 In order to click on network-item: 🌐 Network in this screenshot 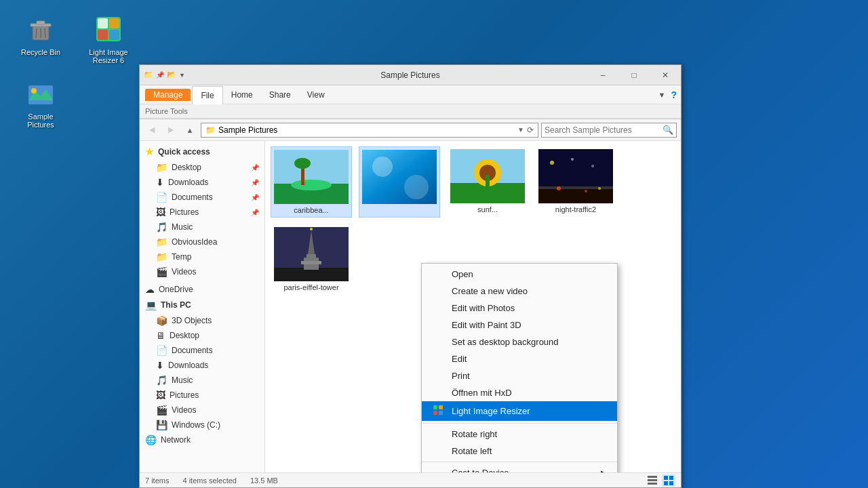, I will do `click(202, 440)`.